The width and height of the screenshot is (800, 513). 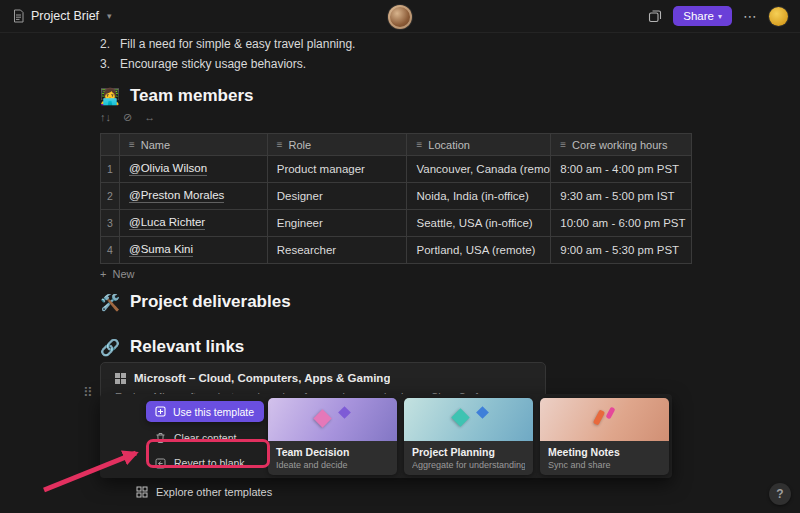 I want to click on bookmark-title: Microsoft – Cloud, Computers, Apps & Gam…, so click(x=262, y=378).